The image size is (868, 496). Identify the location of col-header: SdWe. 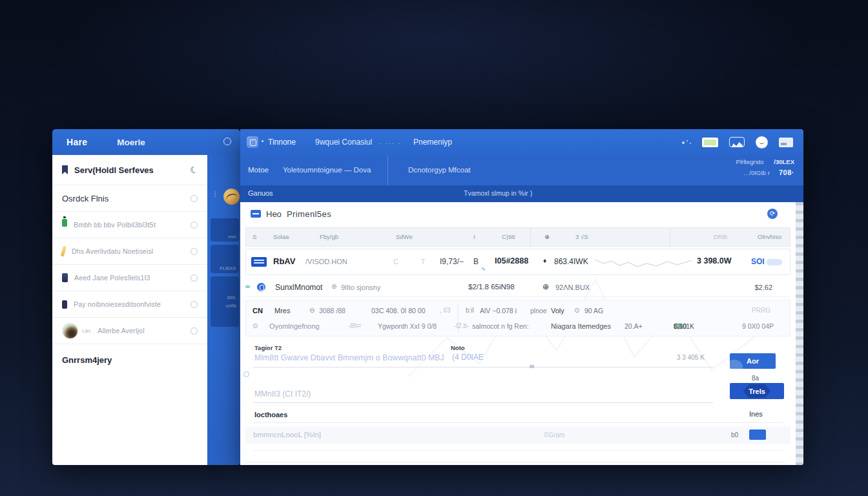
(404, 237).